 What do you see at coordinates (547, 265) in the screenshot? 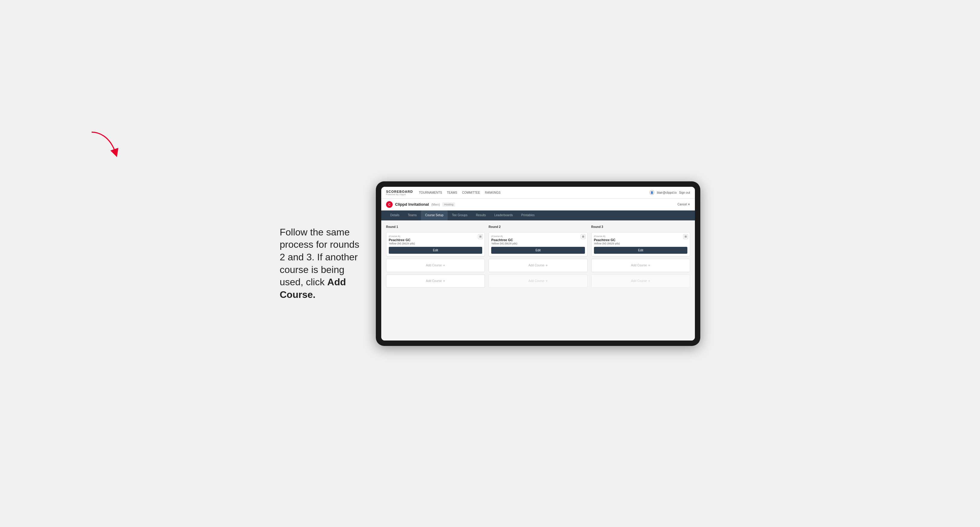
I see `add-icon-r2-1: +` at bounding box center [547, 265].